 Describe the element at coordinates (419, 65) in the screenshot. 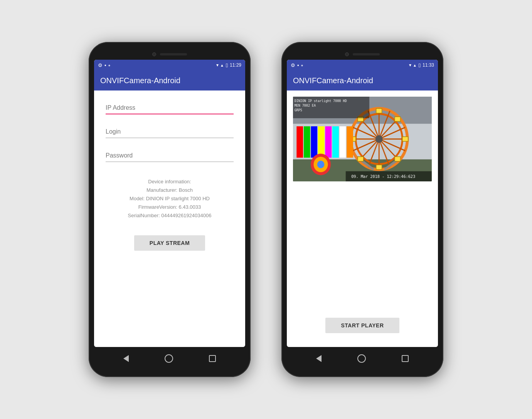

I see `phone2-battery-icon: ▯` at that location.